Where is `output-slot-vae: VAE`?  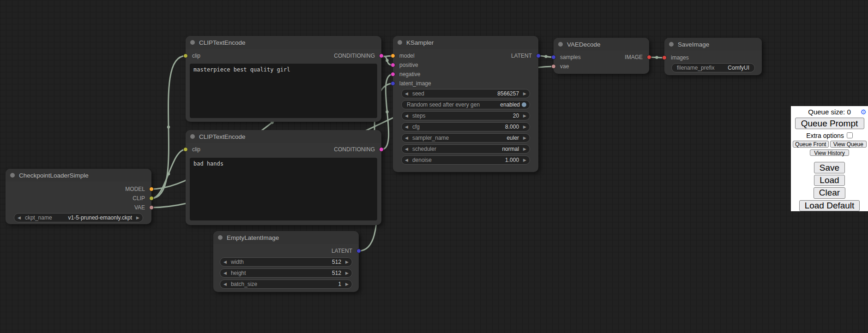
output-slot-vae: VAE is located at coordinates (143, 208).